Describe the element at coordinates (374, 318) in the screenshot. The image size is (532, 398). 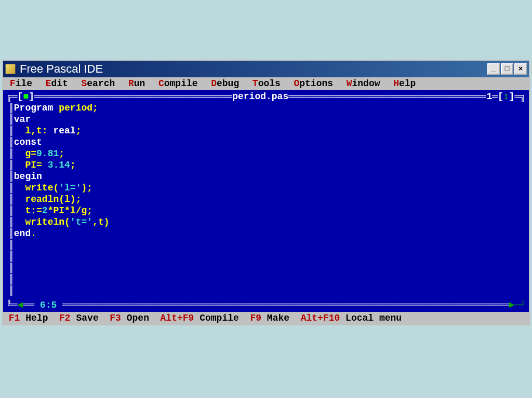
I see `status-local-lbl: Local menu` at that location.